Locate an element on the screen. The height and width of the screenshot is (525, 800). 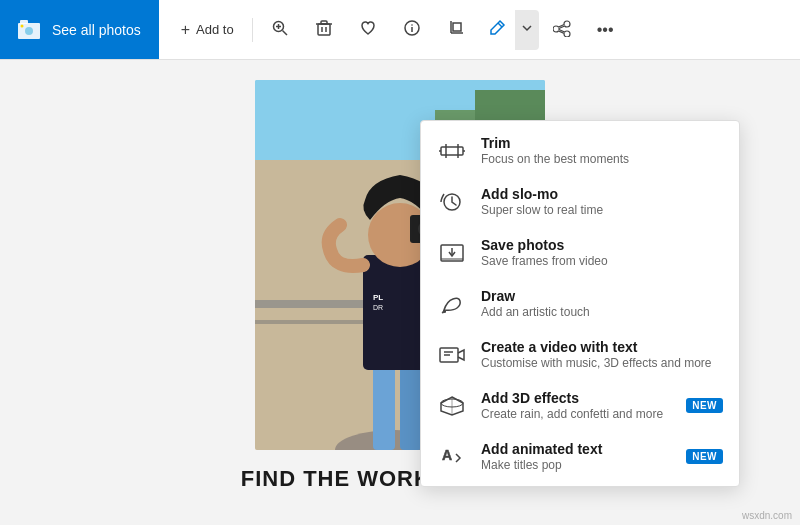
edit-dropdown-button is located at coordinates (527, 30).